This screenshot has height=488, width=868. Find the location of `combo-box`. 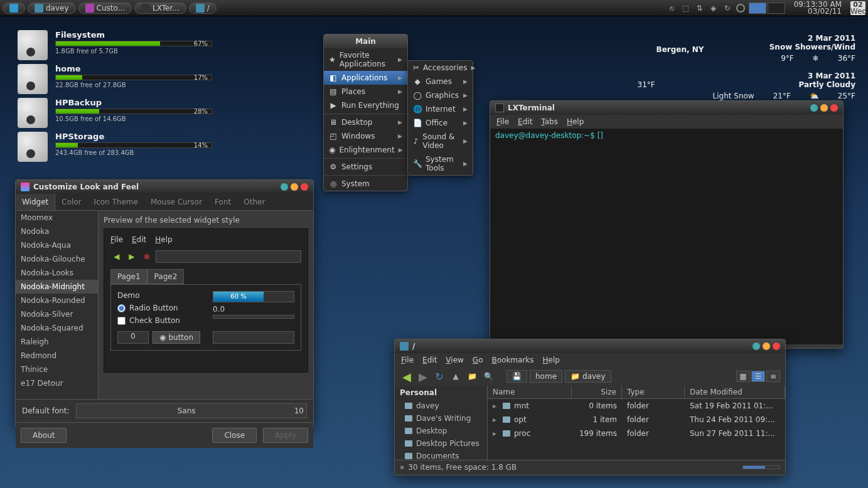

combo-box is located at coordinates (254, 337).